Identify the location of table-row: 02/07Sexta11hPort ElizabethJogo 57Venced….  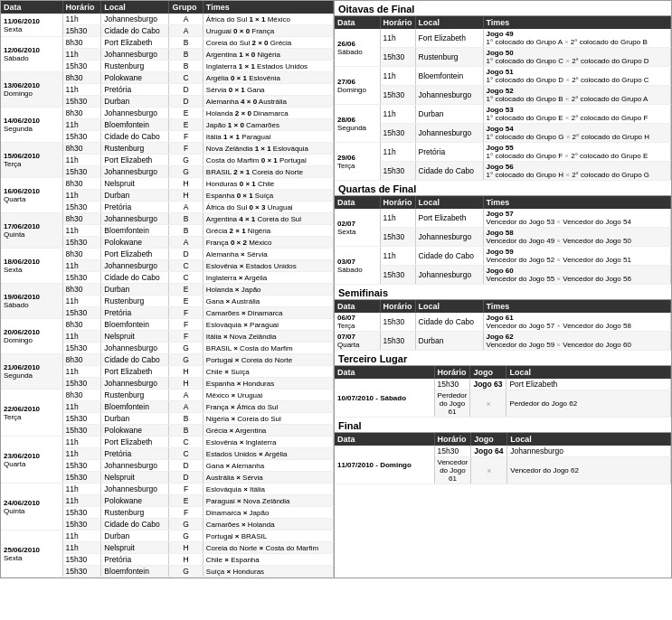
(503, 219).